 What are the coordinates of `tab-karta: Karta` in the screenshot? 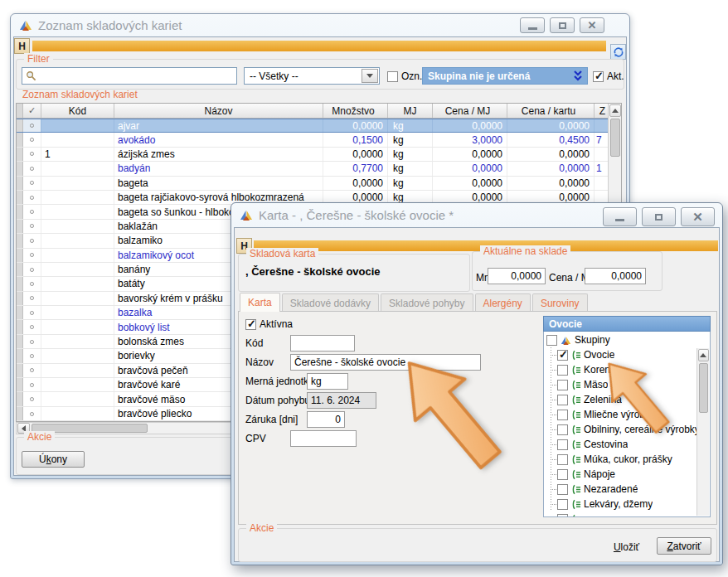 It's located at (260, 302).